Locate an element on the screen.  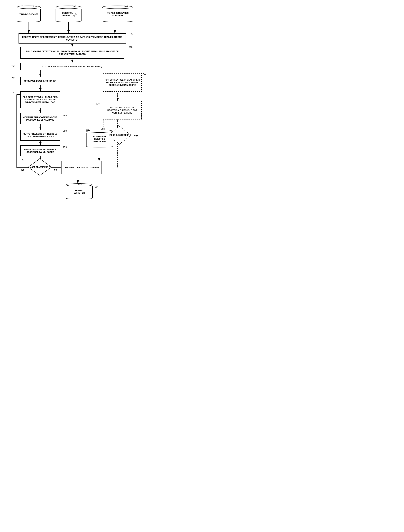
for-current-weak-right-label: FOR CURRENT WEAK CLASSIFIER: PRUNE ALL W… is located at coordinates (122, 83).